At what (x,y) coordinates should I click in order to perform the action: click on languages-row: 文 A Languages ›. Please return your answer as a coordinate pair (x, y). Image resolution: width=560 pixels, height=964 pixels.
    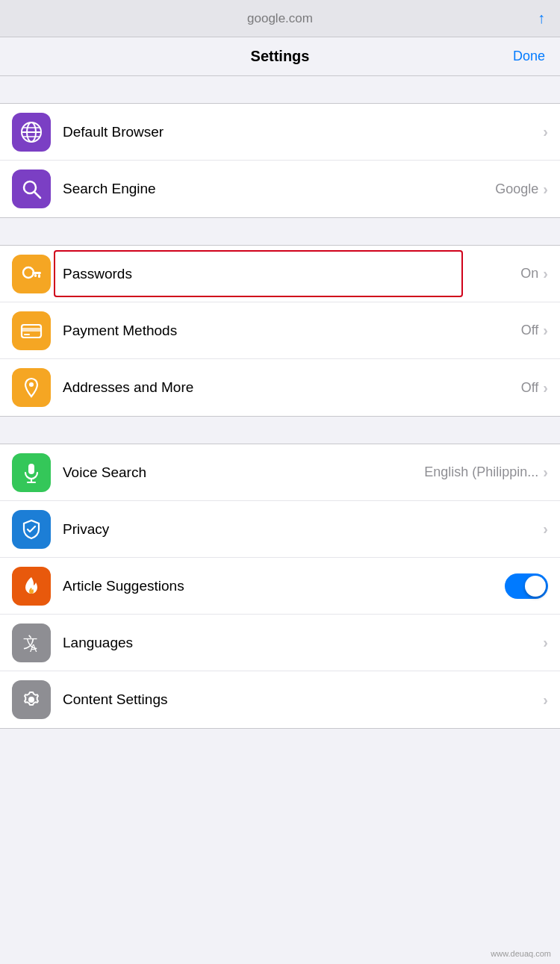
    Looking at the image, I should click on (280, 643).